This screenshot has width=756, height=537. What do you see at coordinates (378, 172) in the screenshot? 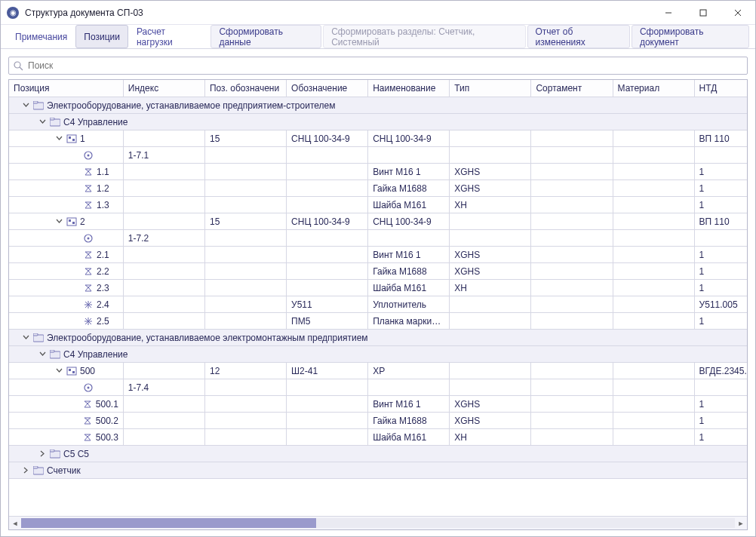
I see `table-row: 1.1Винт М16 1XGHS1` at bounding box center [378, 172].